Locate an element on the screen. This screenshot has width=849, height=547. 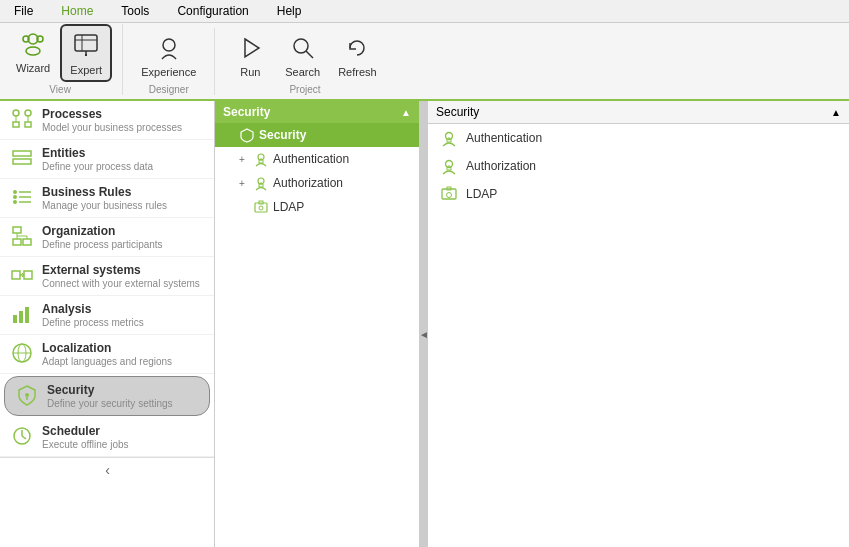
scheduler-title: Scheduler is located at coordinates (123, 431).